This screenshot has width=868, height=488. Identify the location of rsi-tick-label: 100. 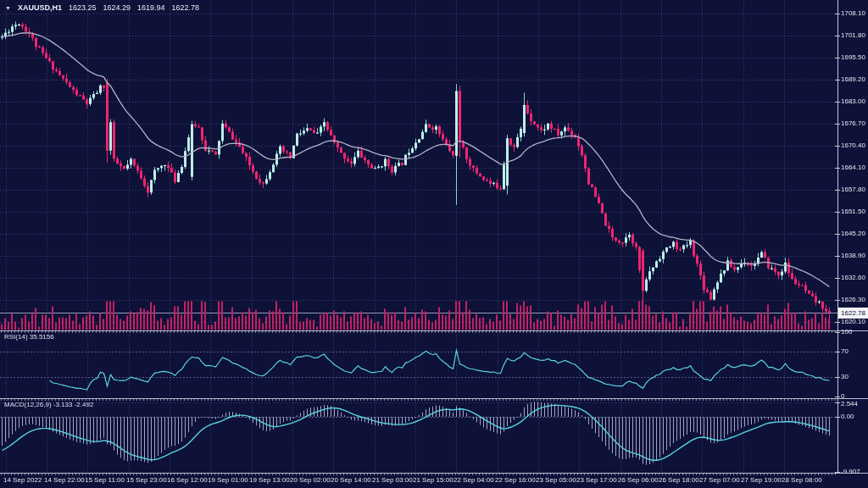
(846, 332).